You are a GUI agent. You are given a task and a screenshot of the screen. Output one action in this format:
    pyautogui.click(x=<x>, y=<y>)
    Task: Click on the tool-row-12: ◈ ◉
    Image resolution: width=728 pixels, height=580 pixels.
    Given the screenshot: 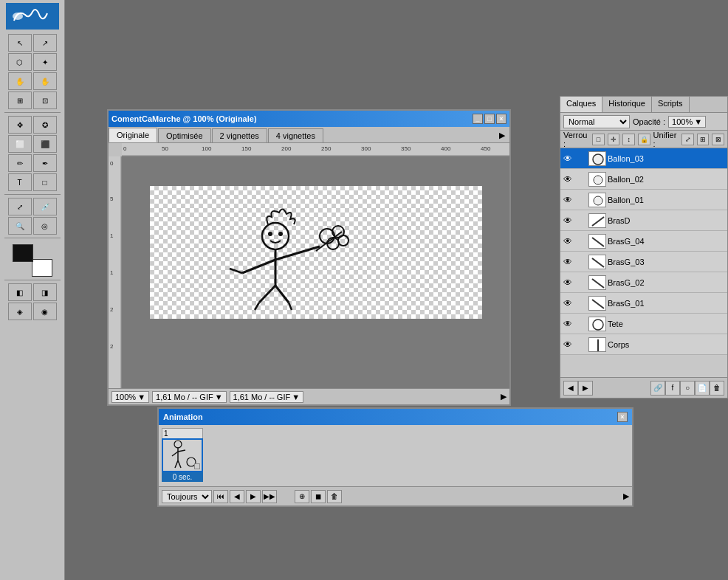 What is the action you would take?
    pyautogui.click(x=32, y=311)
    